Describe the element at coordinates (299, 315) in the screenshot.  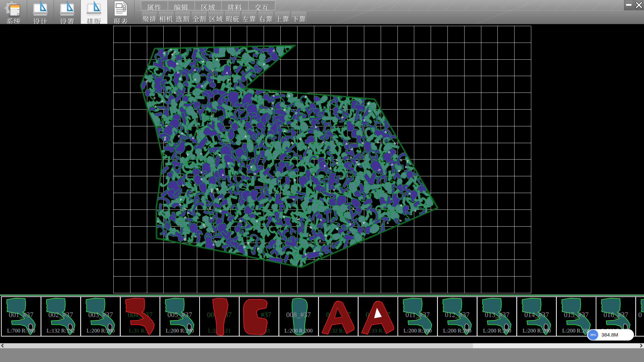
I see `svg-text: 008_#37` at that location.